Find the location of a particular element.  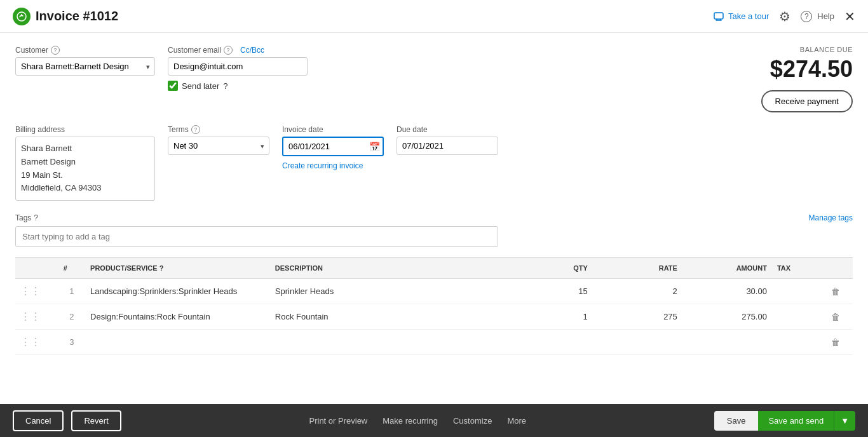

save-send-dropdown-button: ▼ is located at coordinates (844, 420).